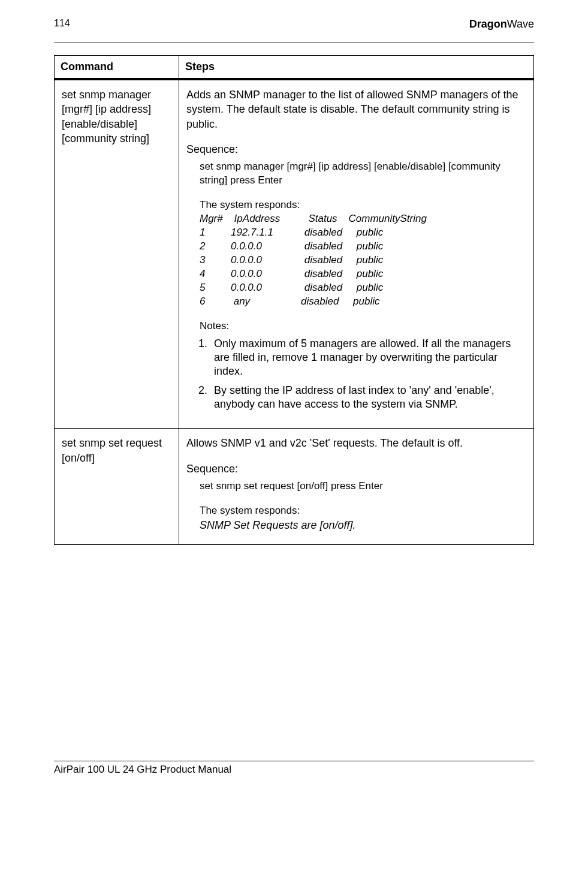  What do you see at coordinates (363, 302) in the screenshot?
I see `response-line: 6 any disabled public` at bounding box center [363, 302].